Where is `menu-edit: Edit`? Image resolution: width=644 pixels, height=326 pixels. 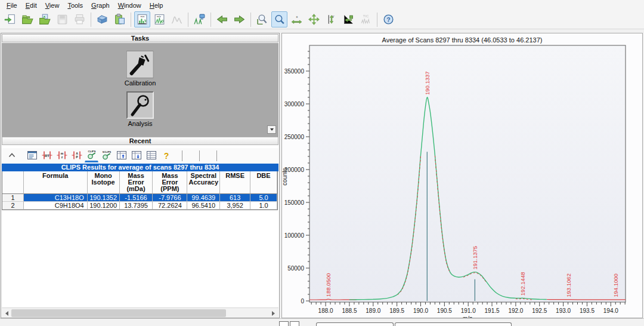
menu-edit: Edit is located at coordinates (31, 5).